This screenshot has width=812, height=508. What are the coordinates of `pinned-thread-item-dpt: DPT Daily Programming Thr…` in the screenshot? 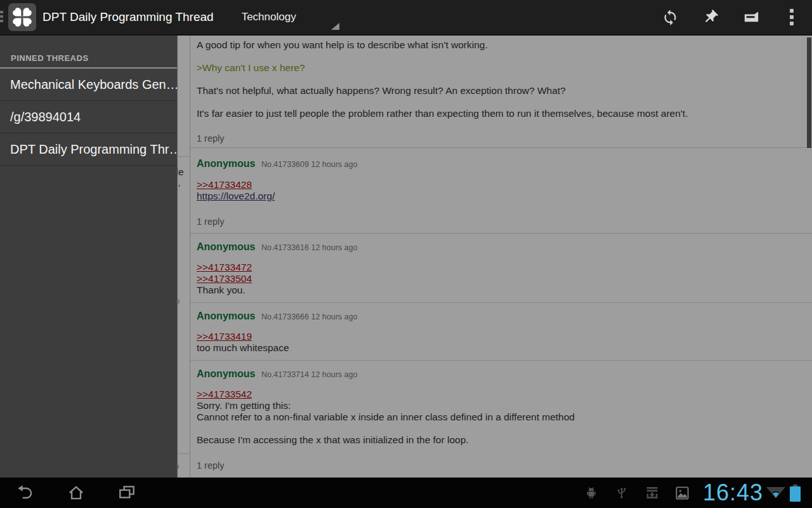 It's located at (89, 149).